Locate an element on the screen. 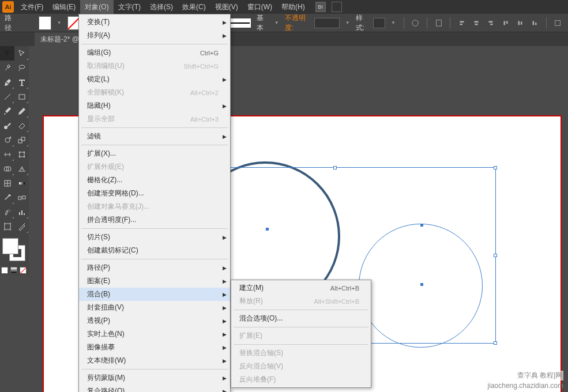 Image resolution: width=568 pixels, height=392 pixels. bridge-icon: Br is located at coordinates (321, 7).